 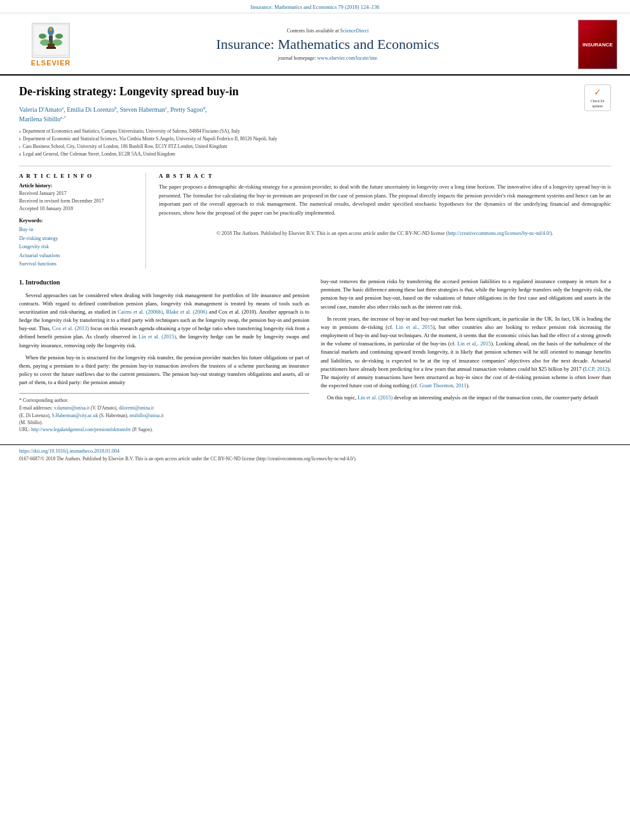 What do you see at coordinates (77, 185) in the screenshot?
I see `history-label: Article history:` at bounding box center [77, 185].